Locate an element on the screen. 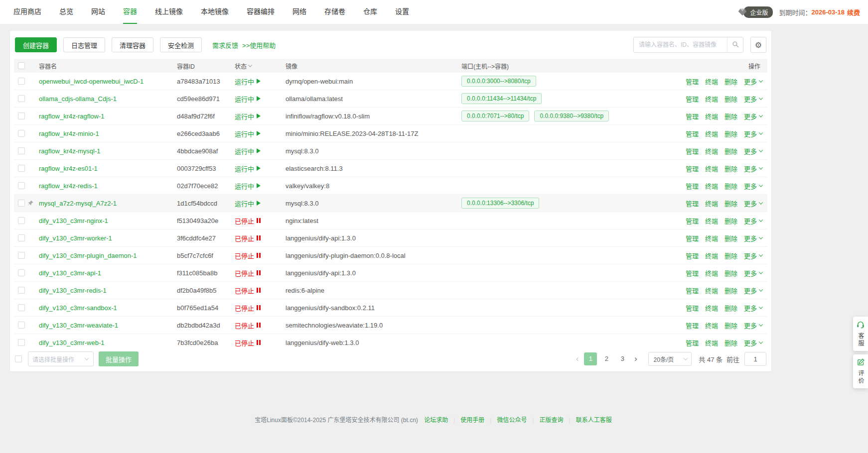 The height and width of the screenshot is (453, 868). container-name-link: dify_v130_c3mr-plugin_daemon-1 is located at coordinates (88, 256).